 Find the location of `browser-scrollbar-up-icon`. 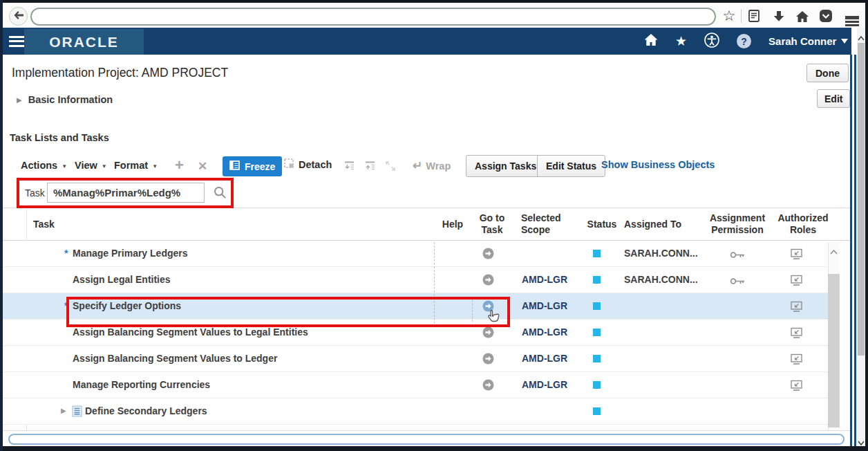

browser-scrollbar-up-icon is located at coordinates (861, 37).